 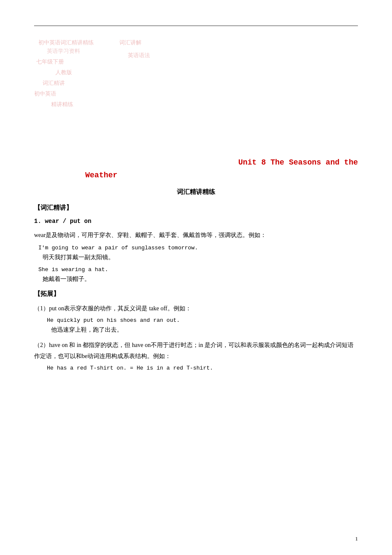 What do you see at coordinates (196, 294) in the screenshot?
I see `expand-title: 【拓展】` at bounding box center [196, 294].